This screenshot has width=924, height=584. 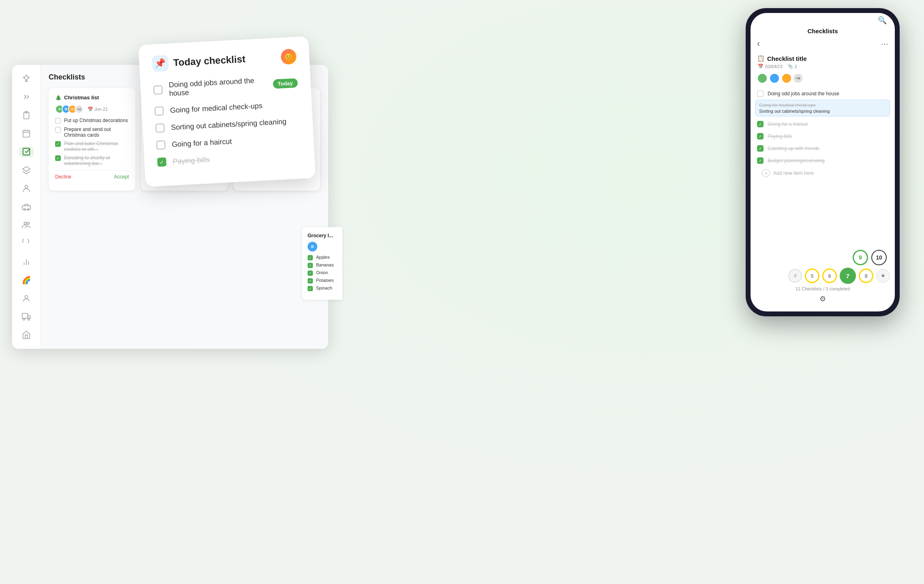 I want to click on list-item: ✓ Spinach, so click(x=322, y=288).